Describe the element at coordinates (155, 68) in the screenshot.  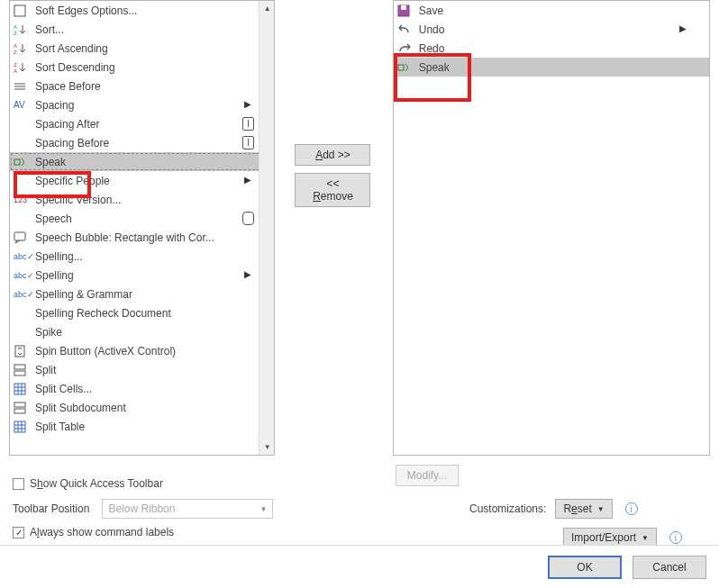
I see `list-item-label: Sort Descending` at that location.